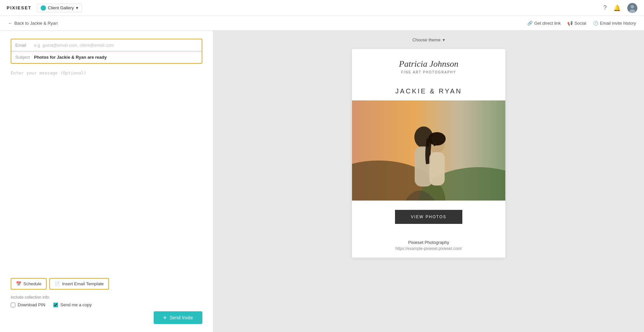 The height and width of the screenshot is (332, 644). I want to click on subject-label: Subject, so click(25, 57).